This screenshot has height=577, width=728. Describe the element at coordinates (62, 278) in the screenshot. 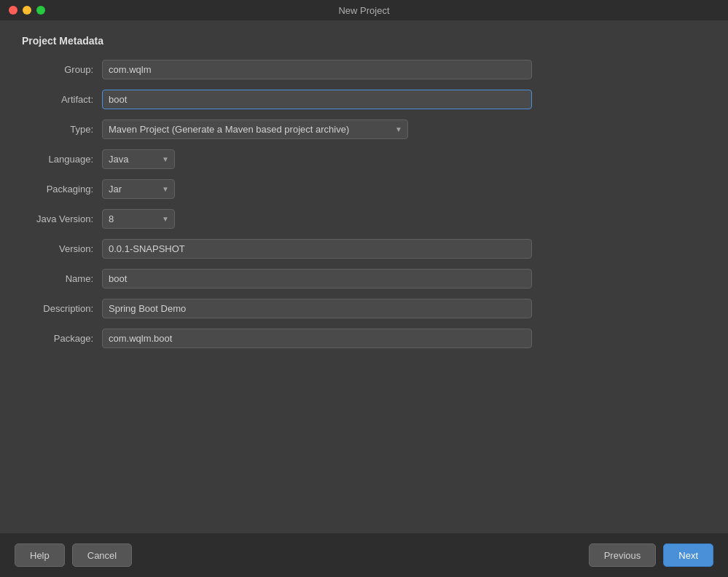

I see `name-label: Name:` at that location.